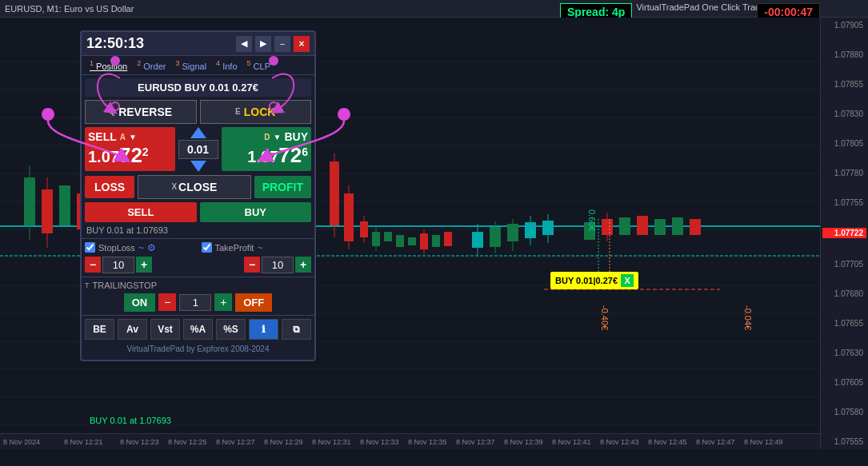  What do you see at coordinates (83, 442) in the screenshot?
I see `time-label-1: 8 Nov 12:21` at bounding box center [83, 442].